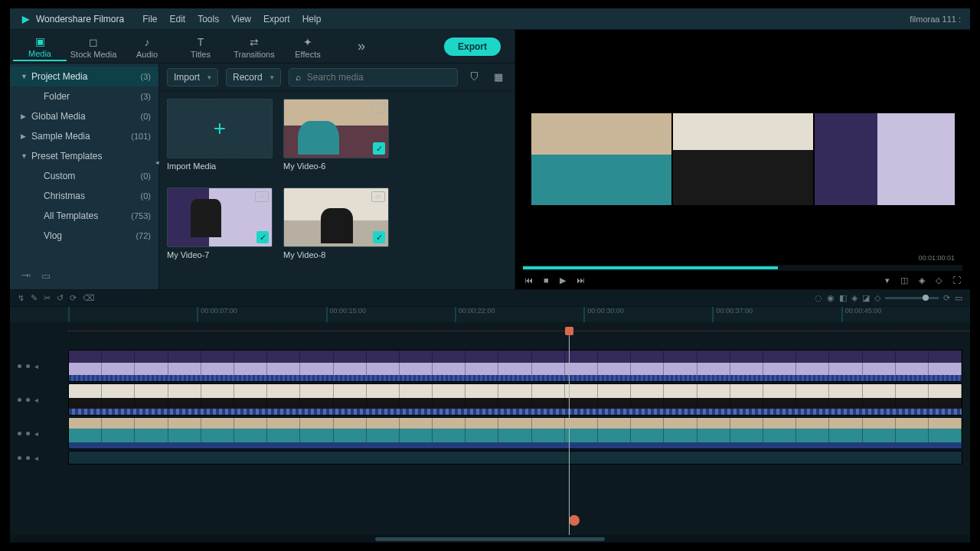 Image resolution: width=980 pixels, height=551 pixels. Describe the element at coordinates (308, 47) in the screenshot. I see `tab-effects: ✦ Effects` at that location.